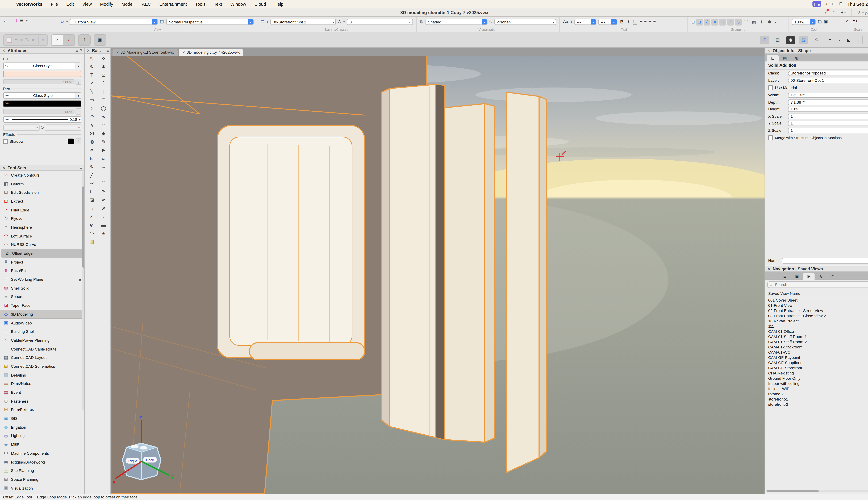 This screenshot has width=868, height=500. Describe the element at coordinates (816, 40) in the screenshot. I see `disable-cut-toggle: ⊘` at that location.